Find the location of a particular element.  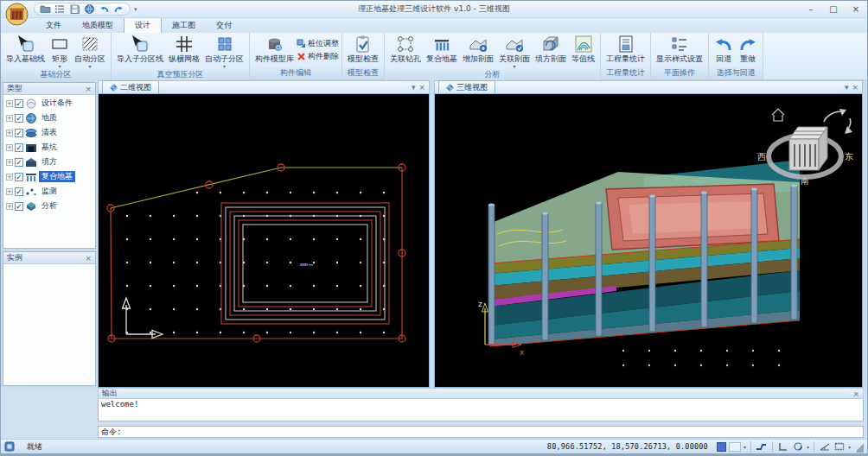

color-swatch is located at coordinates (721, 447).